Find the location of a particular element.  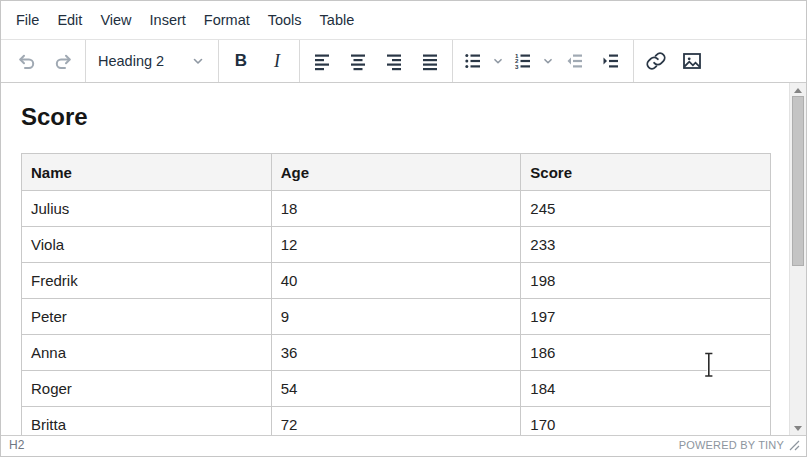

redo-icon is located at coordinates (63, 61).